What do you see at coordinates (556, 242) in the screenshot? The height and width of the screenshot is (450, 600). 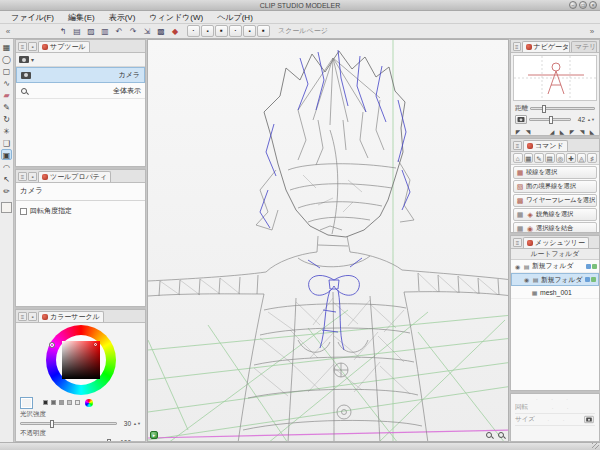 I see `tab-mesh-tree: メッシュツリー` at bounding box center [556, 242].